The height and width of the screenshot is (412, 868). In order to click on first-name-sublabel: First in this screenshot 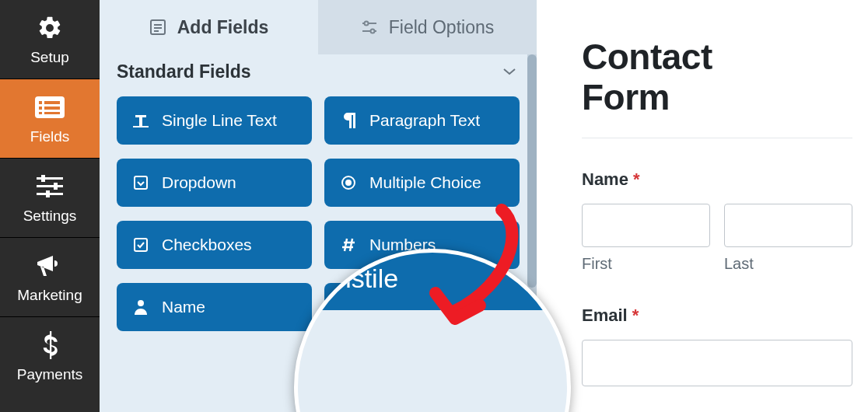, I will do `click(646, 264)`.